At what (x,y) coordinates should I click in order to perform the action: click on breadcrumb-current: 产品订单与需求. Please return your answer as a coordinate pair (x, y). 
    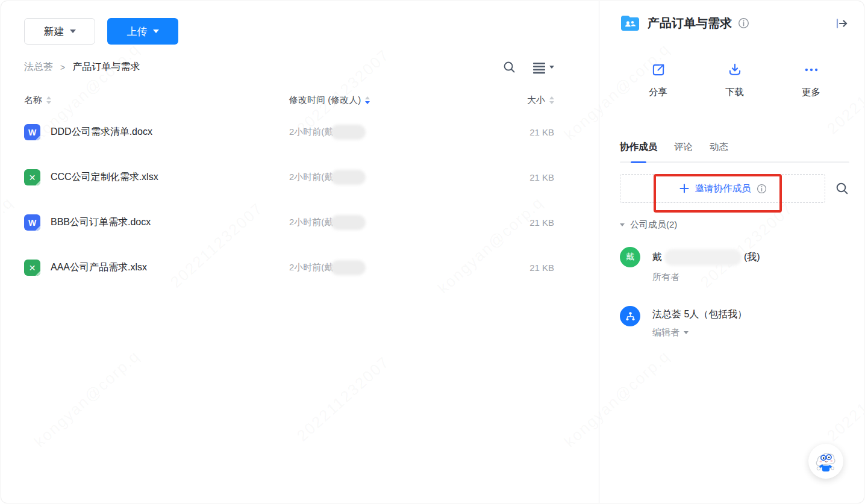
    Looking at the image, I should click on (106, 67).